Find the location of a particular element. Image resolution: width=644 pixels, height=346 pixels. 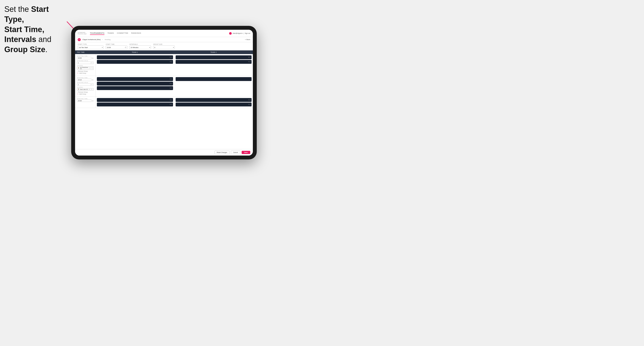

add-group-label-1: + Add Group is located at coordinates (82, 73).